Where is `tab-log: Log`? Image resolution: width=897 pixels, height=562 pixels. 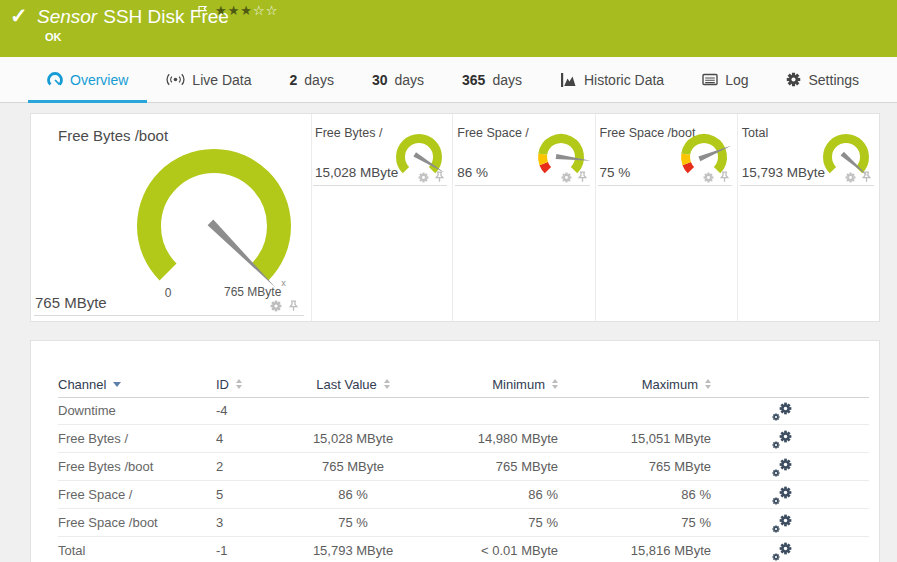
tab-log: Log is located at coordinates (725, 80).